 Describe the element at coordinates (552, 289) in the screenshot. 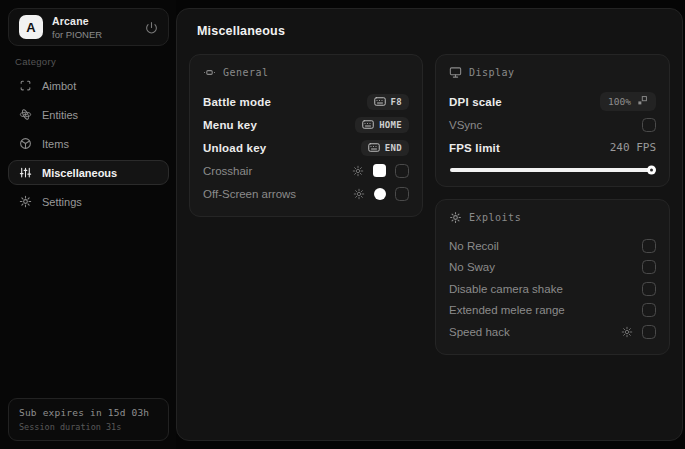

I see `disable-camera-shake-row: Disable camera shake` at that location.